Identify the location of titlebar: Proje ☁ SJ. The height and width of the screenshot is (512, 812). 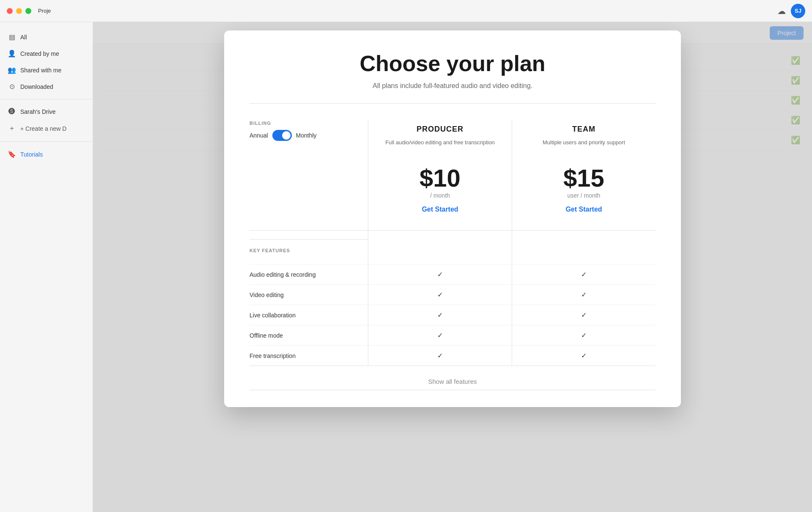
(406, 11).